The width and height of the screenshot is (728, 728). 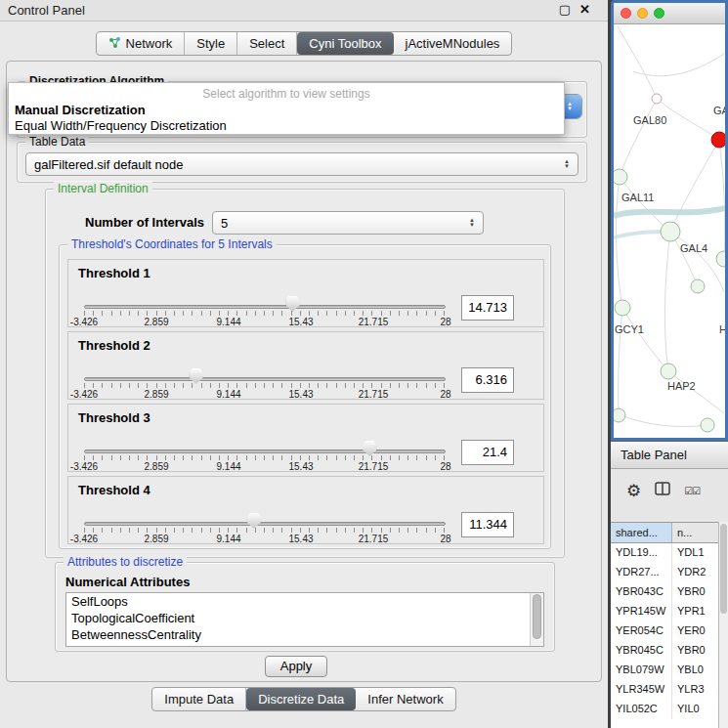 What do you see at coordinates (145, 223) in the screenshot?
I see `num-intervals-label: Number of Intervals` at bounding box center [145, 223].